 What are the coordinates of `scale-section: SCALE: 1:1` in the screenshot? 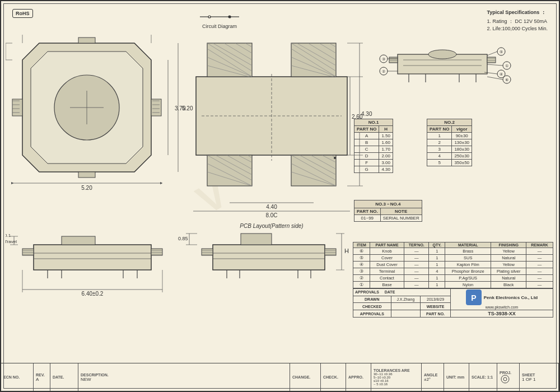 It's located at (483, 377).